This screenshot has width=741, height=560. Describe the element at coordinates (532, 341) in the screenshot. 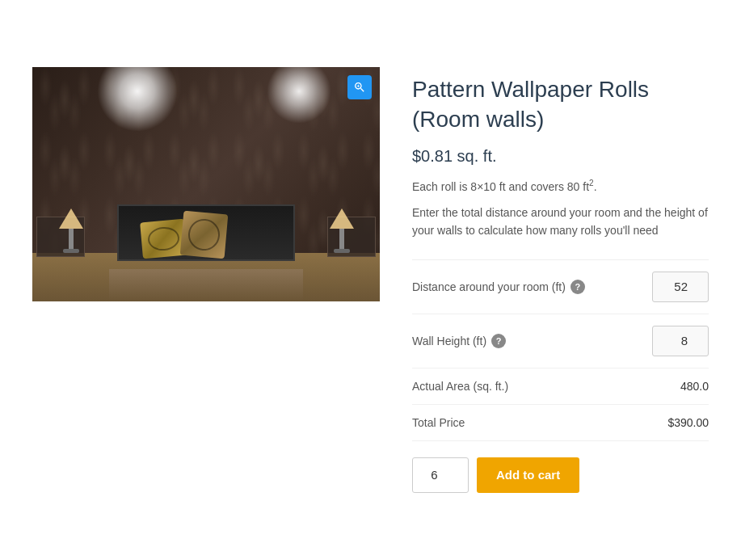

I see `wall-height-label: Wall Height (ft) ?` at that location.